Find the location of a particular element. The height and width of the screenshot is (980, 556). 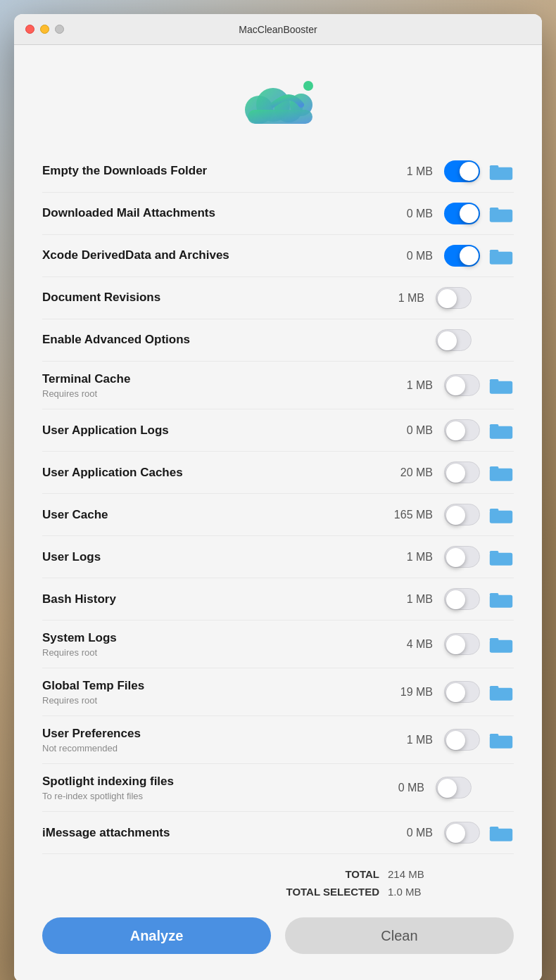

analyze-button: Analyze is located at coordinates (156, 936).